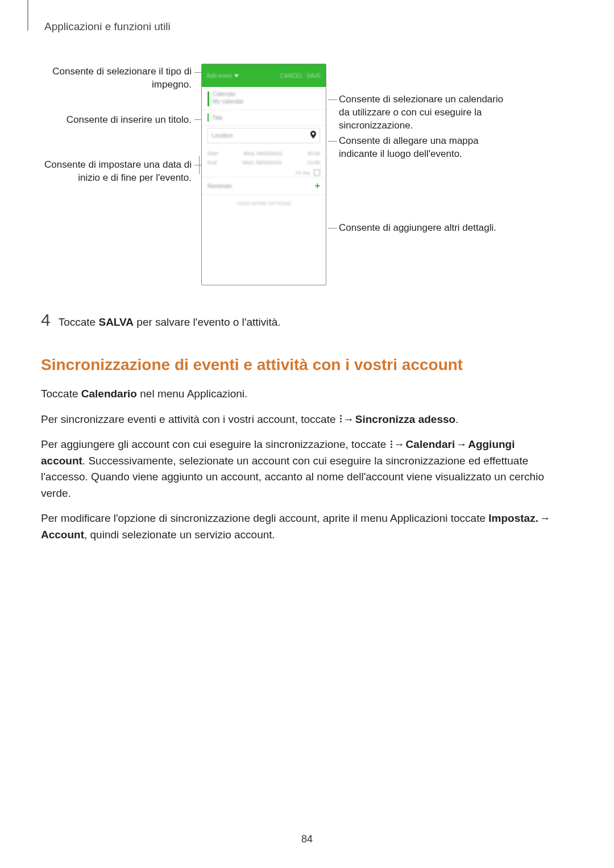 The height and width of the screenshot is (868, 614). I want to click on page-margin-indicator, so click(28, 15).